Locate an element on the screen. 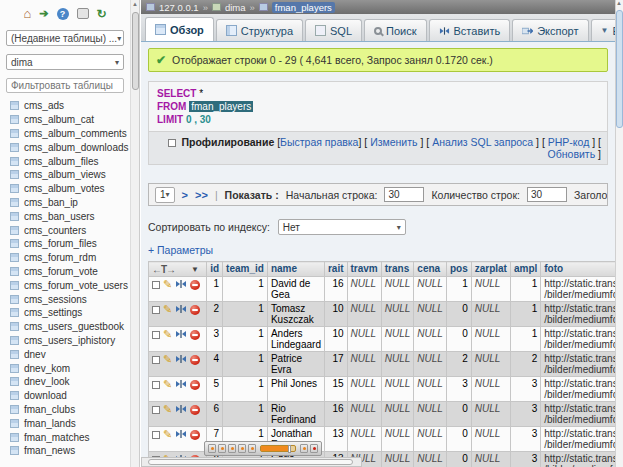 Image resolution: width=623 pixels, height=467 pixels. tab-insert: Вставить is located at coordinates (470, 30).